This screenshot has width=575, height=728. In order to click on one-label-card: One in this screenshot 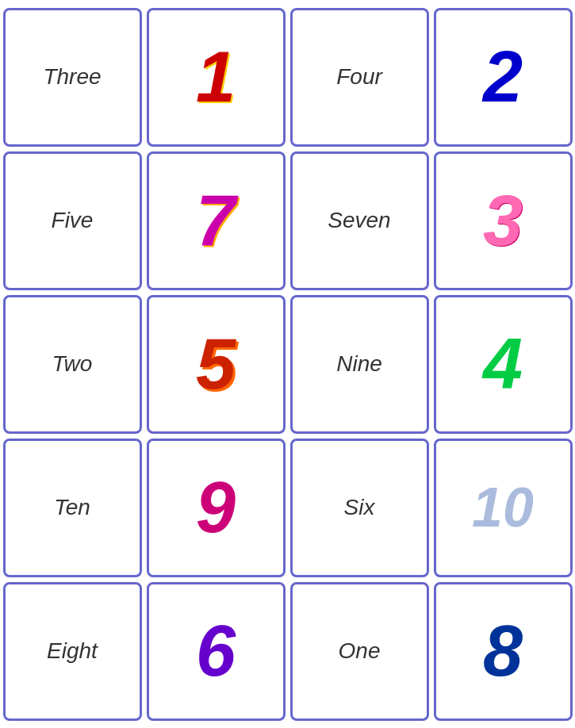, I will do `click(360, 652)`.